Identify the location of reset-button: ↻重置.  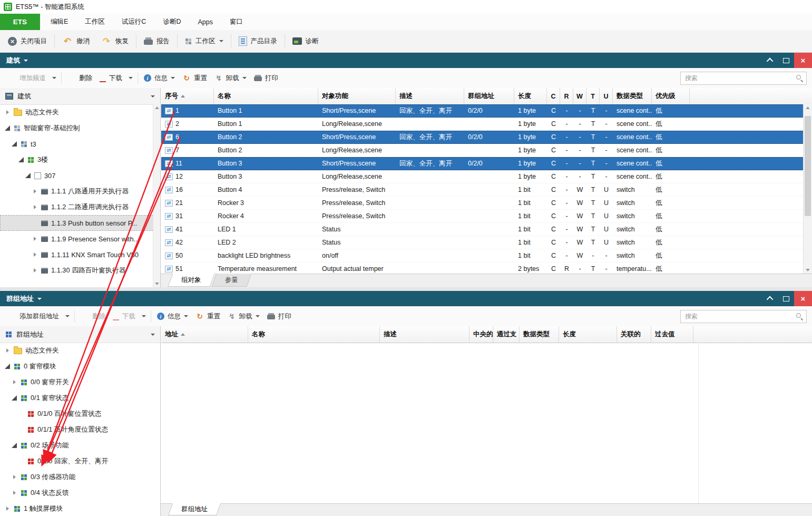
(208, 316).